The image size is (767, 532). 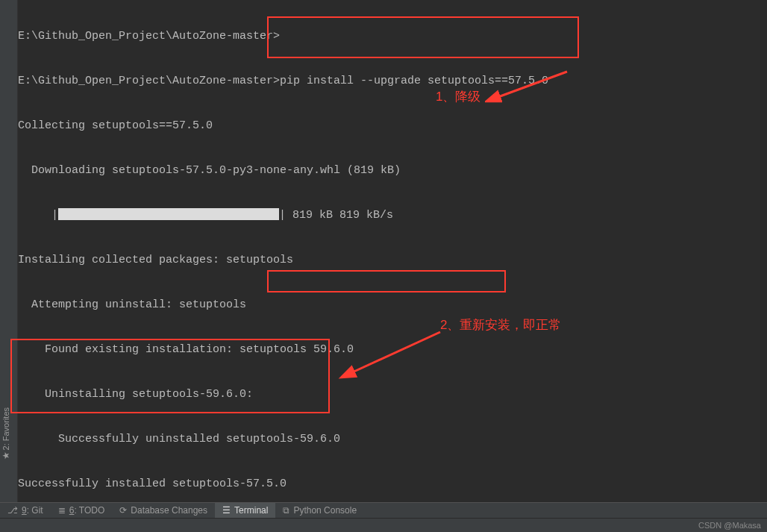 I want to click on python-console-button: ⧉ Python Console, so click(x=319, y=510).